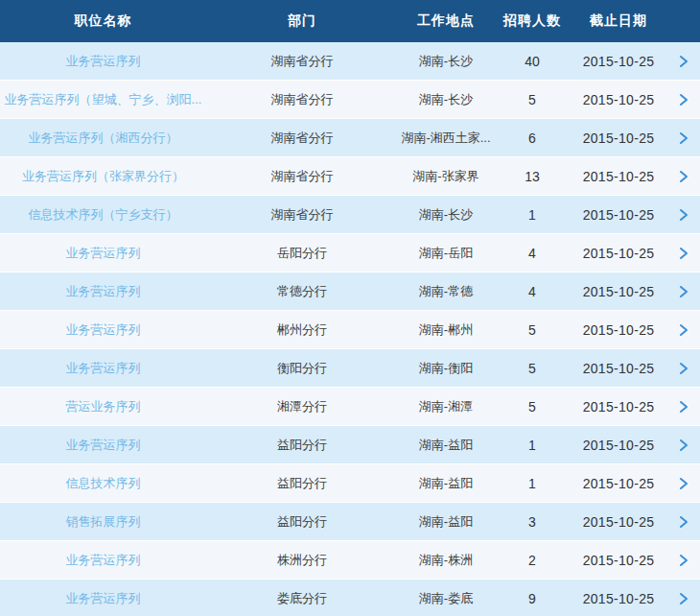  I want to click on job-title-link: 信息技术序列, so click(104, 484).